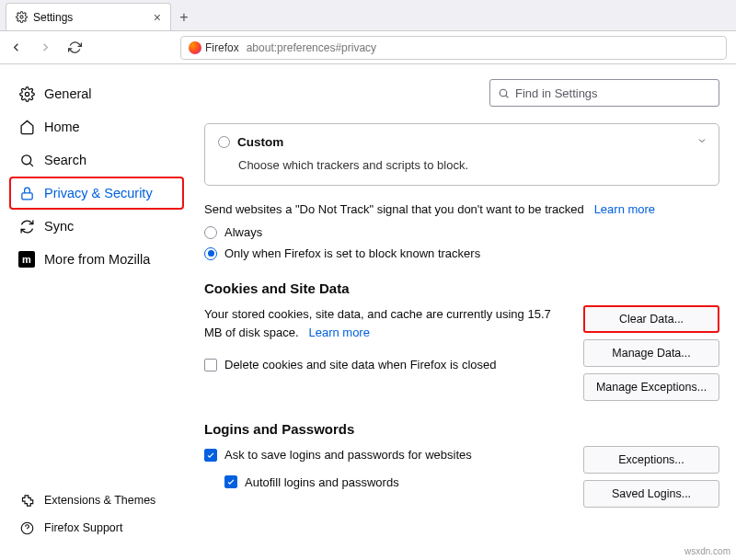  Describe the element at coordinates (352, 254) in the screenshot. I see `radio-label: Only when Firefox is set to block known …` at that location.